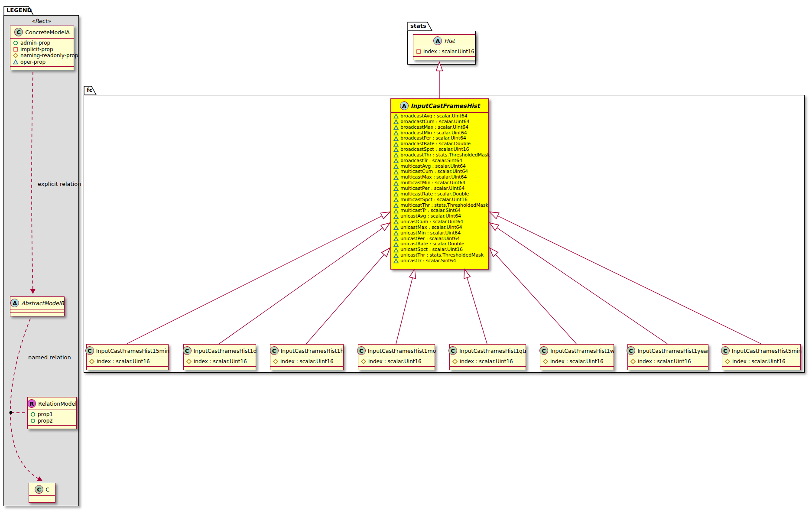 This screenshot has width=812, height=511. I want to click on class-name: InputCastFramesHist15min, so click(133, 351).